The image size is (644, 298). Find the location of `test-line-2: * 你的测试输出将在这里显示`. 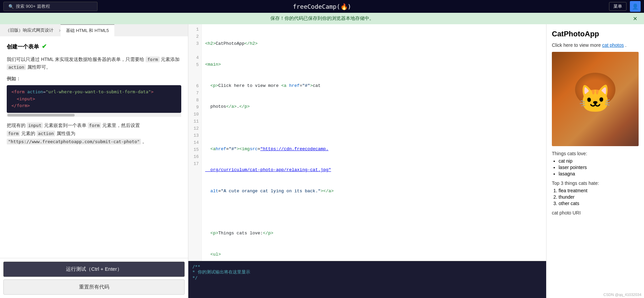

test-line-2: * 你的测试输出将在这里显示 is located at coordinates (367, 272).